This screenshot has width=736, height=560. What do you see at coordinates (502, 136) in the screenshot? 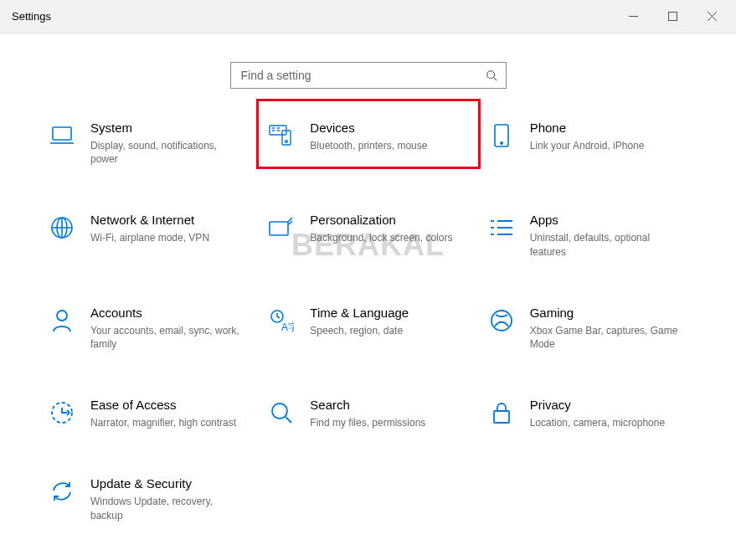
I see `phone-icon` at bounding box center [502, 136].